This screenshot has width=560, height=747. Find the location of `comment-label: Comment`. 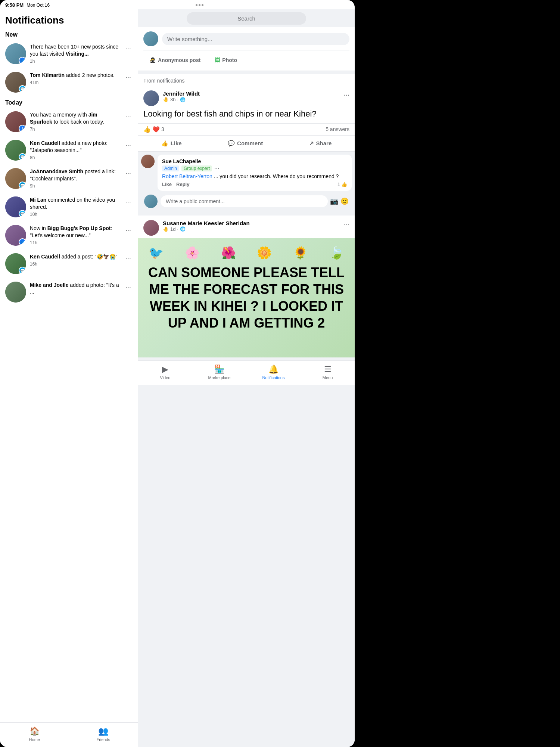

comment-label: Comment is located at coordinates (250, 143).